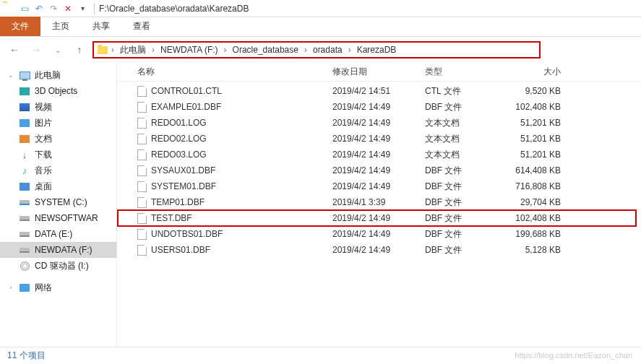 The width and height of the screenshot is (641, 364). Describe the element at coordinates (379, 91) in the screenshot. I see `file-row: CONTROL01.CTL2019/4/2 14:51CTL 文件9,520 K…` at that location.